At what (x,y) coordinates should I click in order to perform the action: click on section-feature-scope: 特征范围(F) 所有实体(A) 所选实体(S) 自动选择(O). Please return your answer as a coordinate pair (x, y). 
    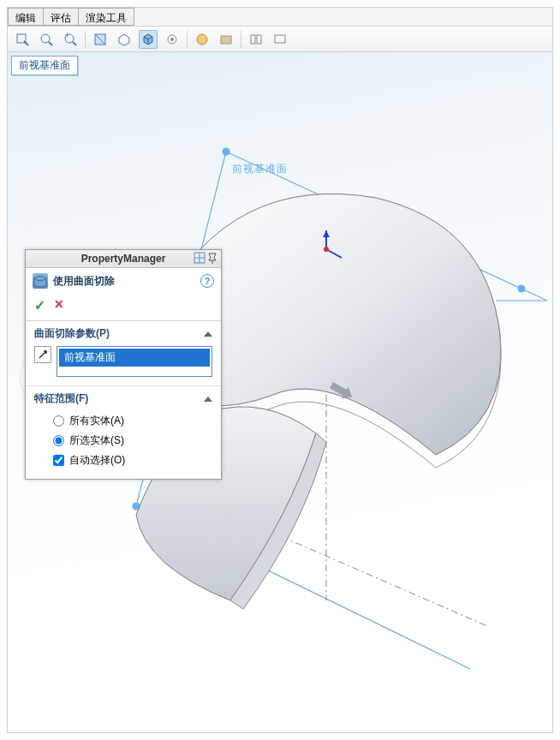
    Looking at the image, I should click on (123, 433).